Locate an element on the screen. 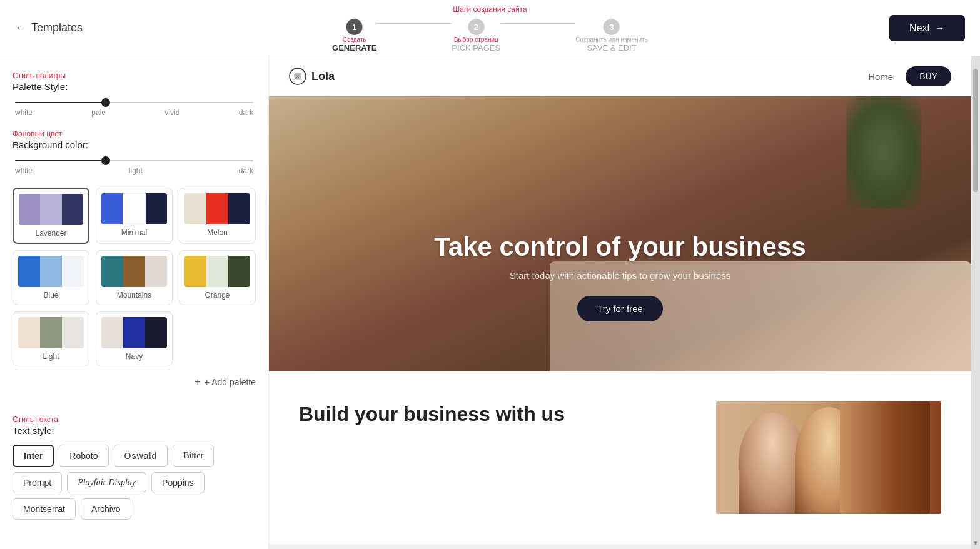 The width and height of the screenshot is (980, 549). palette-blue-name: Blue is located at coordinates (51, 295).